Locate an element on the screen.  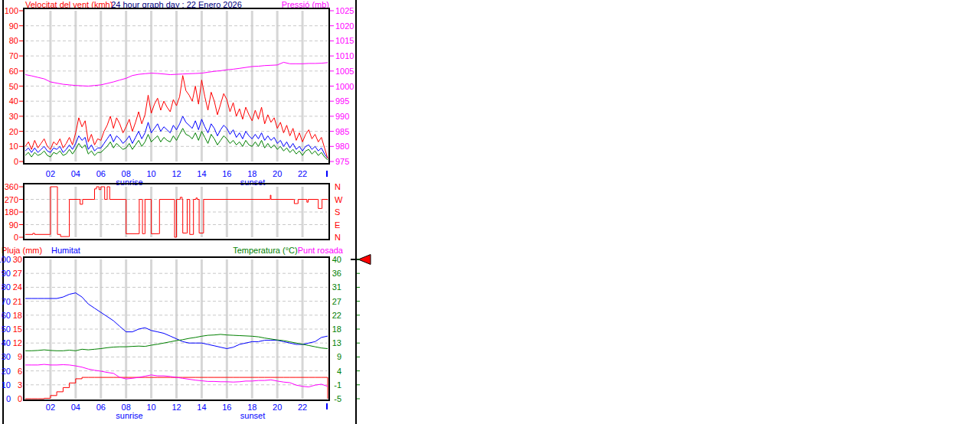
humidity-tick-label: 0 is located at coordinates (8, 399).